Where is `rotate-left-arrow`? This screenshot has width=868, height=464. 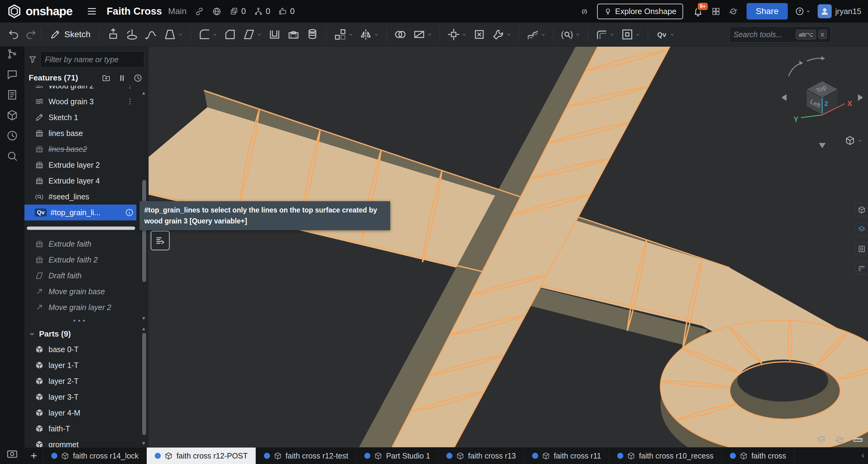 rotate-left-arrow is located at coordinates (784, 98).